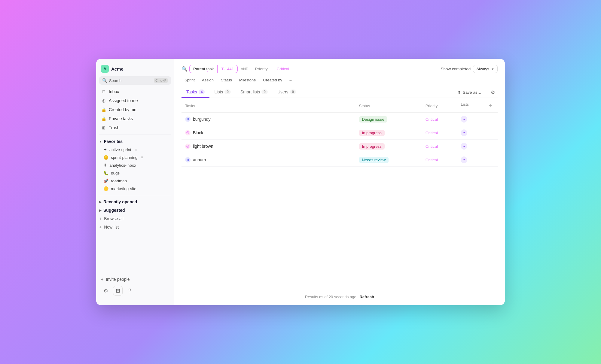 The width and height of the screenshot is (601, 364). Describe the element at coordinates (135, 202) in the screenshot. I see `recently-opened-section-header: ▶ Recently opened` at that location.